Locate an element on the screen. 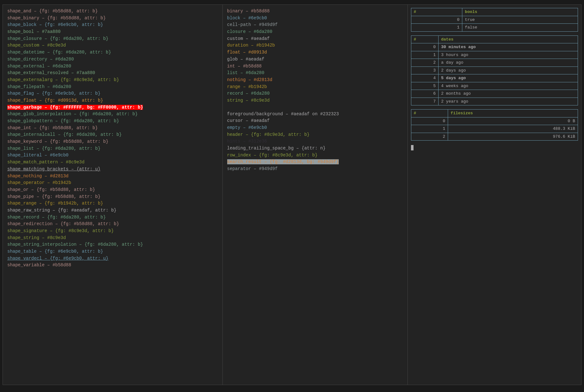 The width and height of the screenshot is (584, 392). left-line-26: shape_or – {fg: #b58d88, attr: b} is located at coordinates (113, 190).